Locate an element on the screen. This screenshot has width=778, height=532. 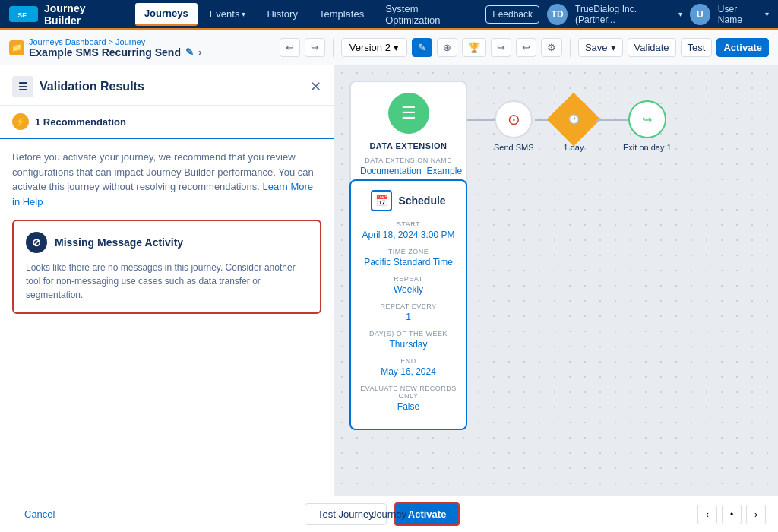
test-button: Test is located at coordinates (697, 47).